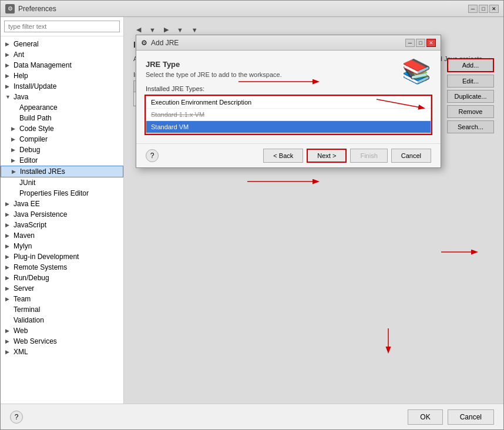 This screenshot has width=504, height=430. Describe the element at coordinates (30, 225) in the screenshot. I see `label-javascript: JavaScript` at that location.